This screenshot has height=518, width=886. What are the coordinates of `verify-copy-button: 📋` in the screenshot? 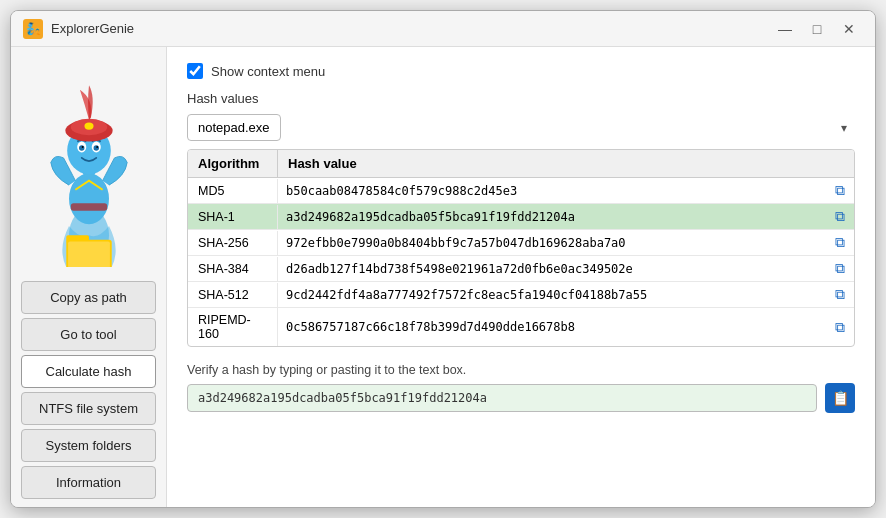 It's located at (840, 398).